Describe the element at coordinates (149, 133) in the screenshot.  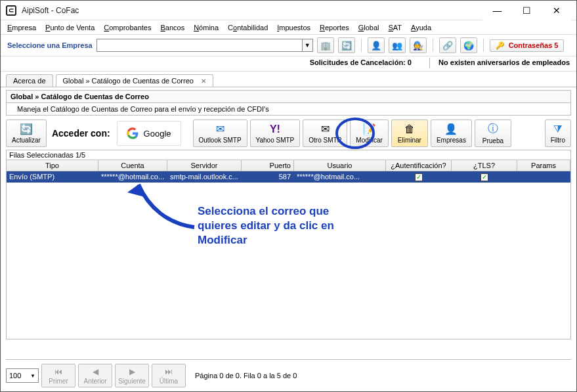
I see `google-button: Google` at that location.